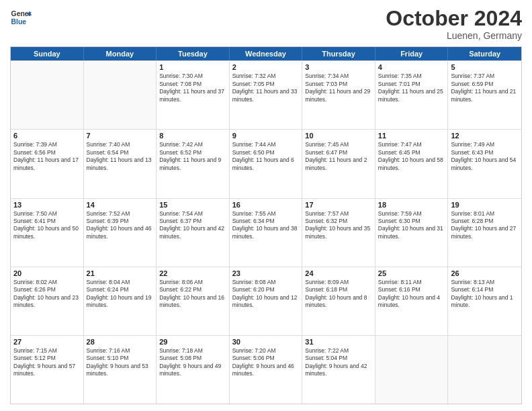 This screenshot has width=532, height=411. Describe the element at coordinates (339, 205) in the screenshot. I see `day-number: 17` at that location.